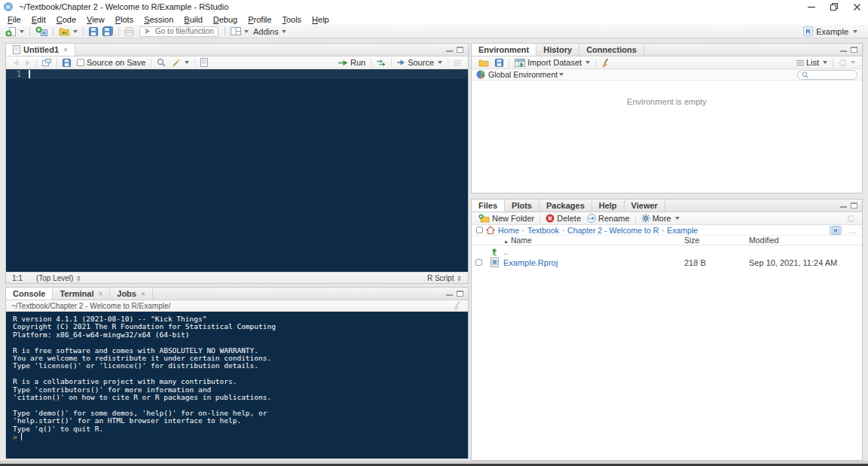 Image resolution: width=868 pixels, height=466 pixels. Describe the element at coordinates (660, 218) in the screenshot. I see `more-button: More` at that location.